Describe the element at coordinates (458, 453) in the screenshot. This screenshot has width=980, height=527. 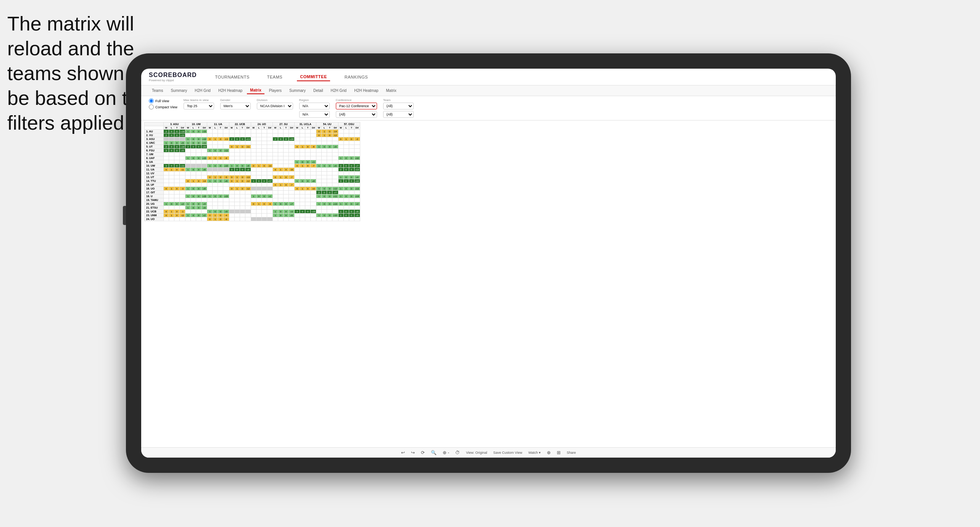
I see `toolbar-timer: ⏱` at that location.